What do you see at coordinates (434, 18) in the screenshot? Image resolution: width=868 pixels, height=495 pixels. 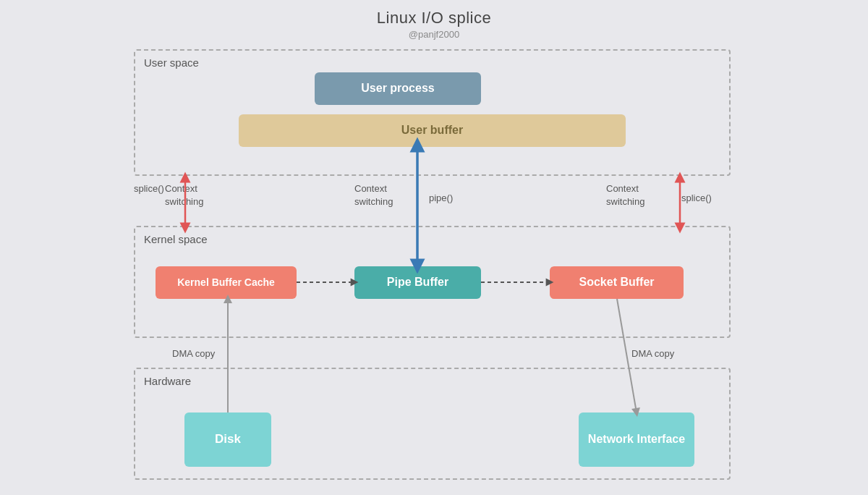 I see `main-title: Linux I/O splice` at bounding box center [434, 18].